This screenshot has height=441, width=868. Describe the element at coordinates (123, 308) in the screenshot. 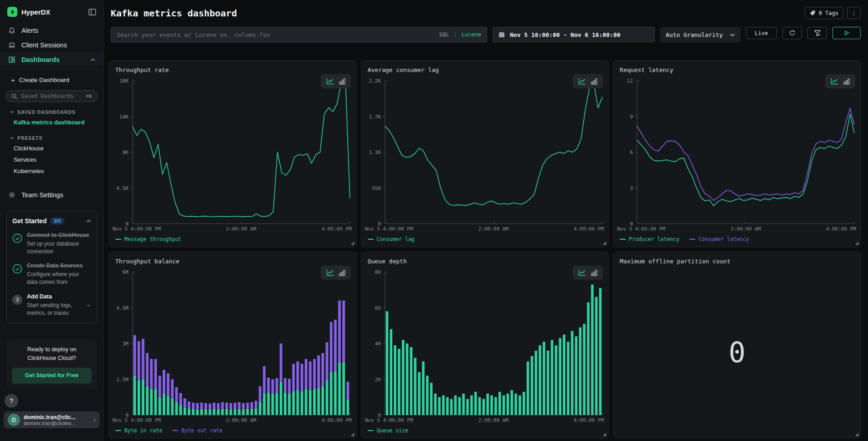

I see `svg-text: 4.5M` at that location.